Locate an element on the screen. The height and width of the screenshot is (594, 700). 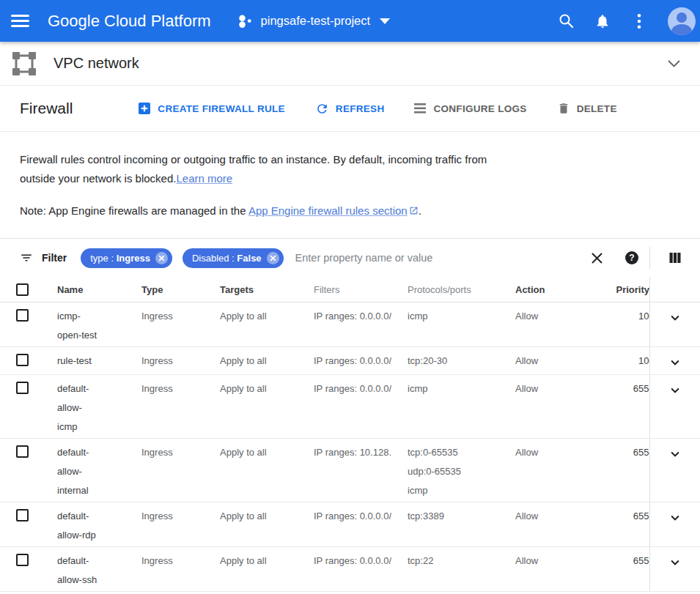
col-filters: Filters is located at coordinates (345, 289).